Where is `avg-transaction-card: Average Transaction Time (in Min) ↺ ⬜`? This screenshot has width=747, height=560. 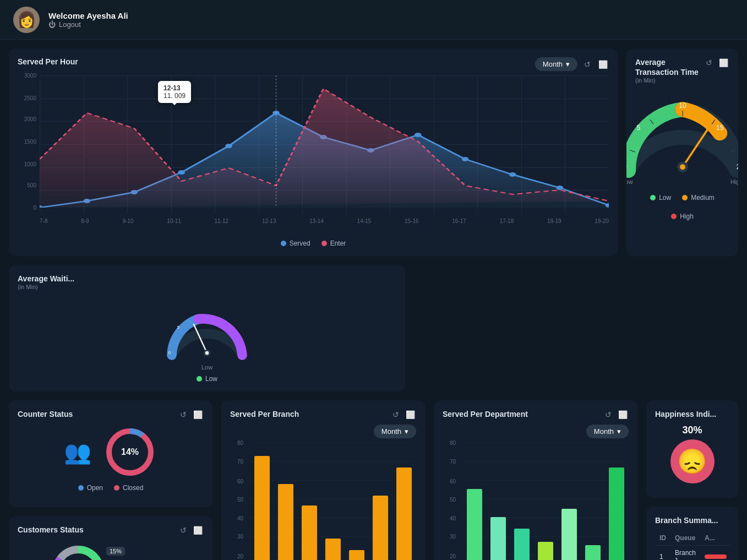
avg-transaction-card: Average Transaction Time (in Min) ↺ ⬜ is located at coordinates (683, 152).